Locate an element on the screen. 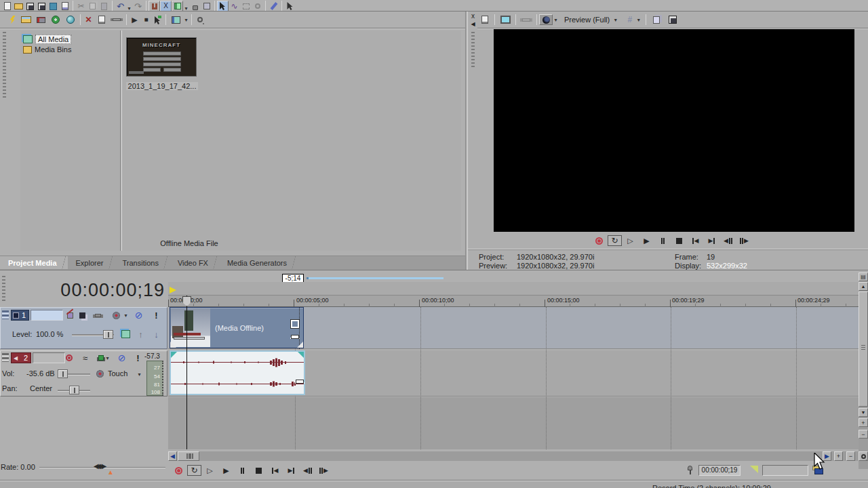  track-drag-handle is located at coordinates (5, 358).